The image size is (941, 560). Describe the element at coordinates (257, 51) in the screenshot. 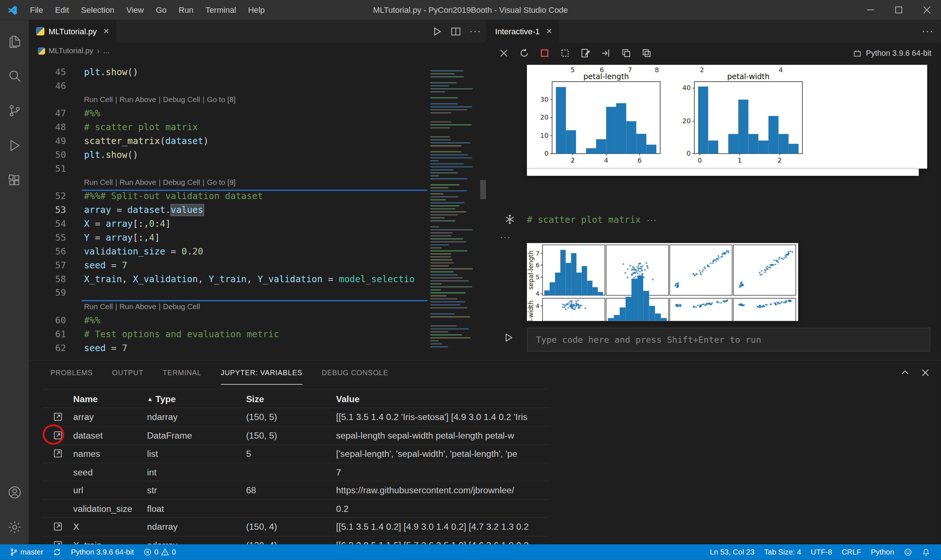

I see `breadcrumb: MLTutorial.py › ...` at that location.